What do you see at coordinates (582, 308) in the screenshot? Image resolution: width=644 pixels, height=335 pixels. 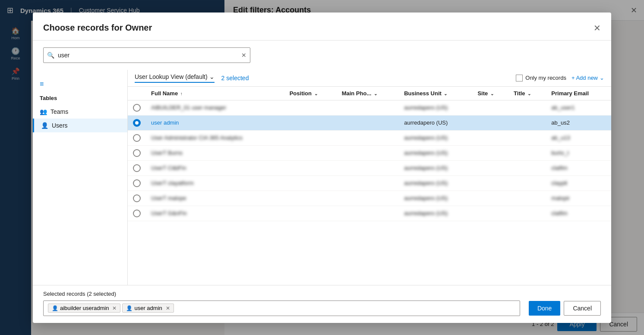 I see `cancel-button: Cancel` at bounding box center [582, 308].